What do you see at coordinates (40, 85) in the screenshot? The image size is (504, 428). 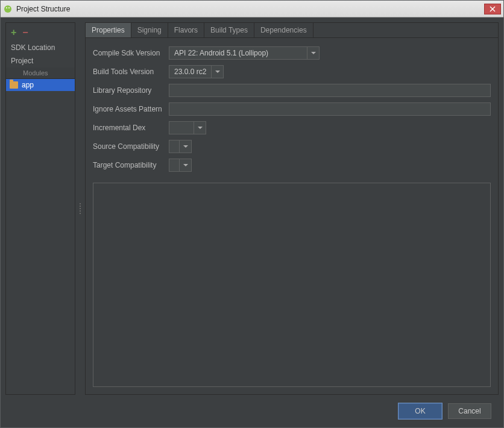 I see `sidebar-module-app: app` at bounding box center [40, 85].